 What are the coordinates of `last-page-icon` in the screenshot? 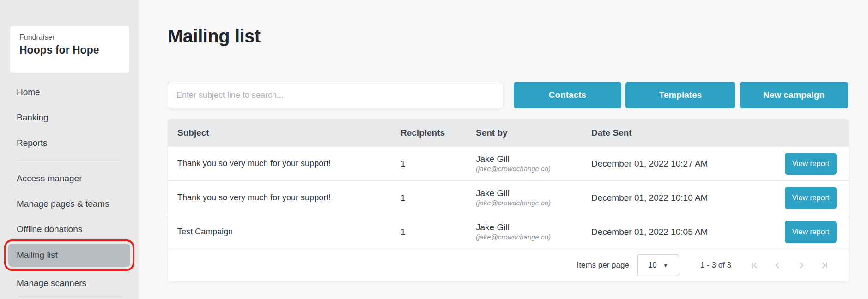 It's located at (824, 265).